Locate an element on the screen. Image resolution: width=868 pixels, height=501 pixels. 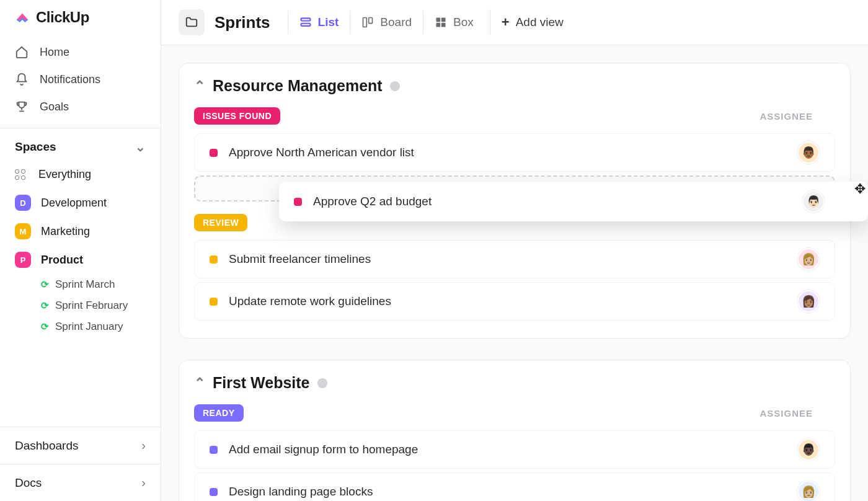
status-pill: ISSUES FOUND is located at coordinates (237, 116).